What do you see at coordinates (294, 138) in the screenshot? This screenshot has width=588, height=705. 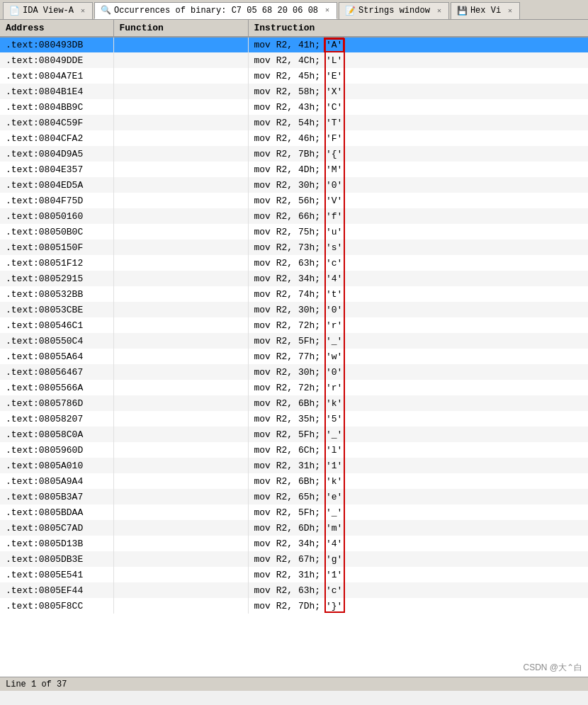 I see `table-row: .text:0804CFA2mov R2, 46h; 'F'` at bounding box center [294, 138].